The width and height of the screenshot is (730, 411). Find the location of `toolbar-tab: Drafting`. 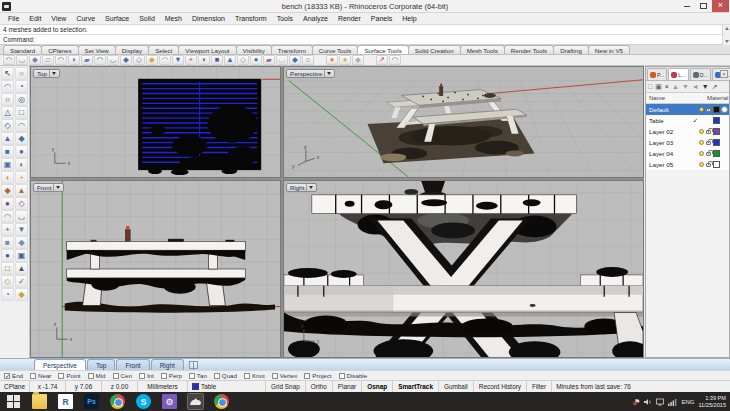

toolbar-tab: Drafting is located at coordinates (571, 50).